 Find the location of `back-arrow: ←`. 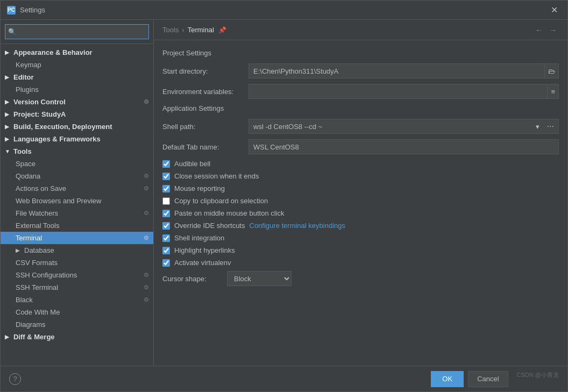

back-arrow: ← is located at coordinates (539, 30).